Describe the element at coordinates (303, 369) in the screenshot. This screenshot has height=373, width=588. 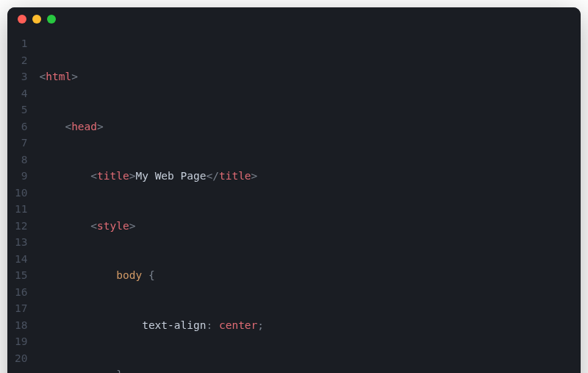
I see `code-line: }` at that location.